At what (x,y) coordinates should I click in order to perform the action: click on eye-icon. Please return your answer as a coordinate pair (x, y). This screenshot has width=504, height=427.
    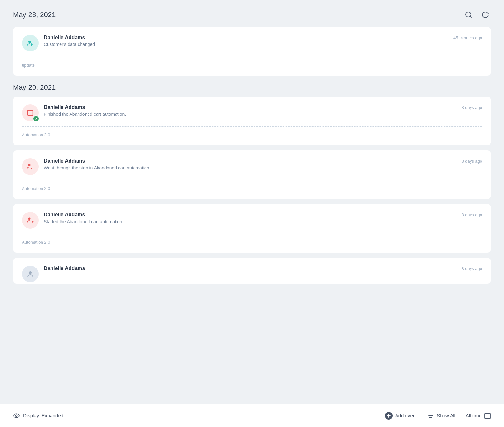
    Looking at the image, I should click on (16, 416).